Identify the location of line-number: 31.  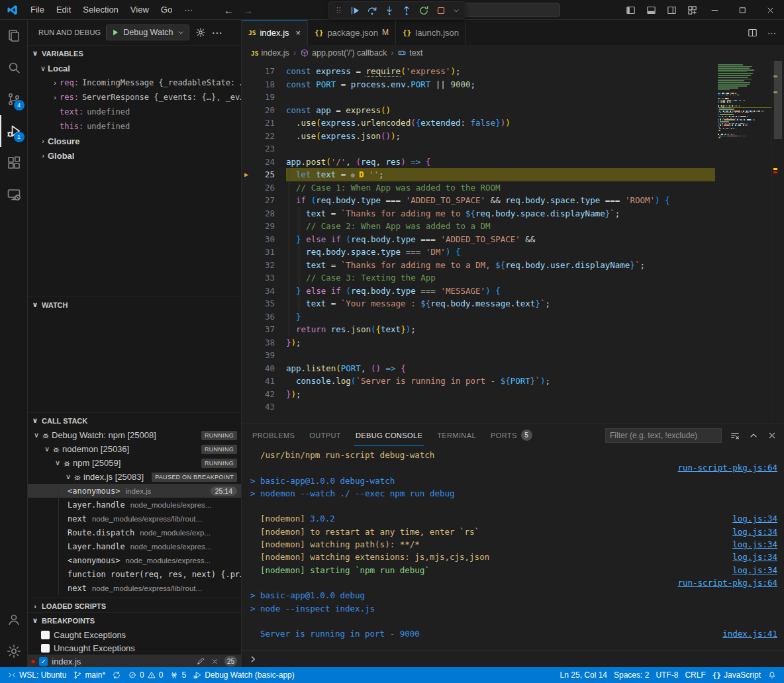
(261, 252).